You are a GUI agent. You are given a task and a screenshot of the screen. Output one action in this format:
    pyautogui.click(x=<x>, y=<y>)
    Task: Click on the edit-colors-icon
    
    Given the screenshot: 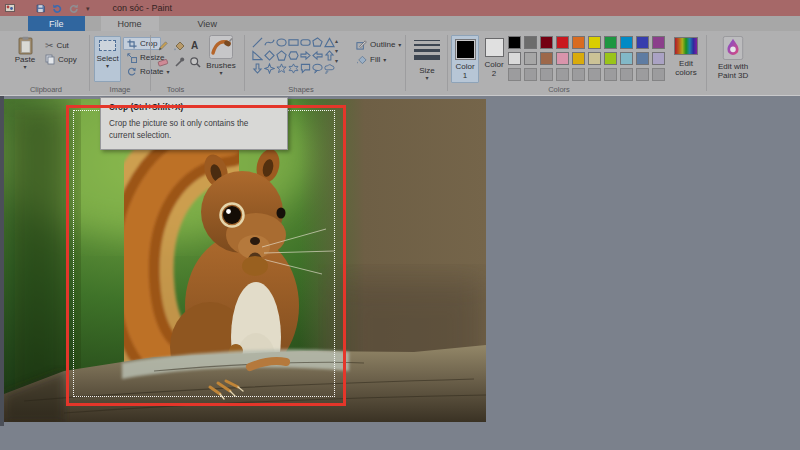 What is the action you would take?
    pyautogui.click(x=686, y=46)
    